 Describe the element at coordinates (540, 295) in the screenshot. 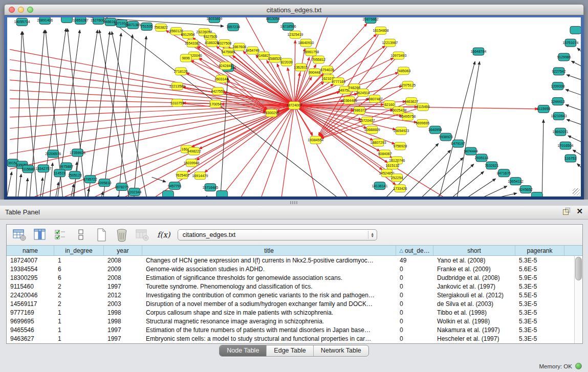

I see `cell-pagerank: 5.5E-5` at that location.